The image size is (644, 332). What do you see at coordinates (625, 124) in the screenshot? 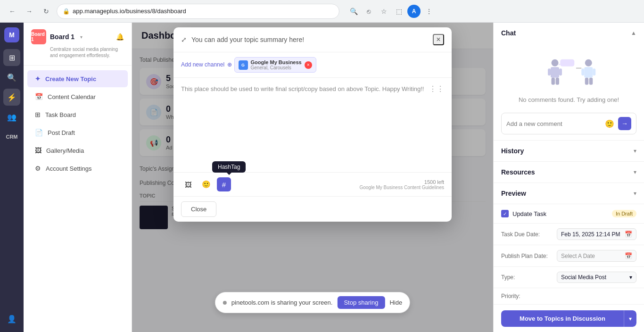
I see `comment-send-button: →` at bounding box center [625, 124].